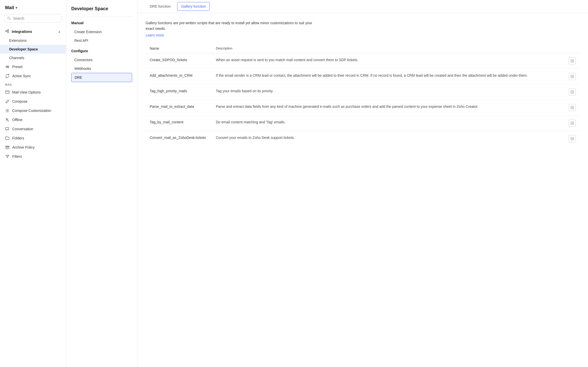 The image size is (588, 367). What do you see at coordinates (7, 101) in the screenshot?
I see `compose-icon` at bounding box center [7, 101].